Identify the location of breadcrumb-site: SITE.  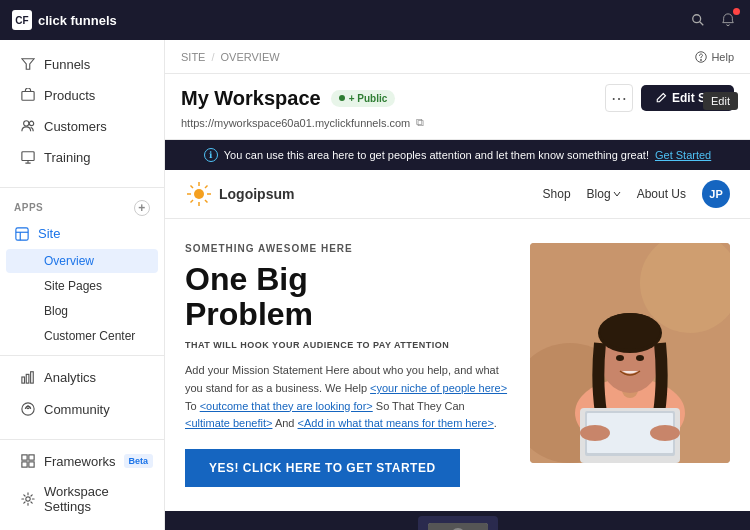
(193, 57).